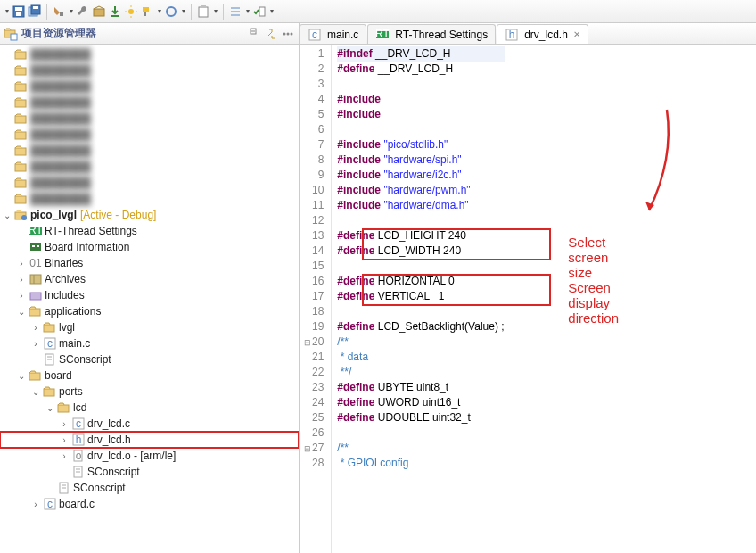 The image size is (756, 553). Describe the element at coordinates (36, 263) in the screenshot. I see `svg-text: 01` at that location.